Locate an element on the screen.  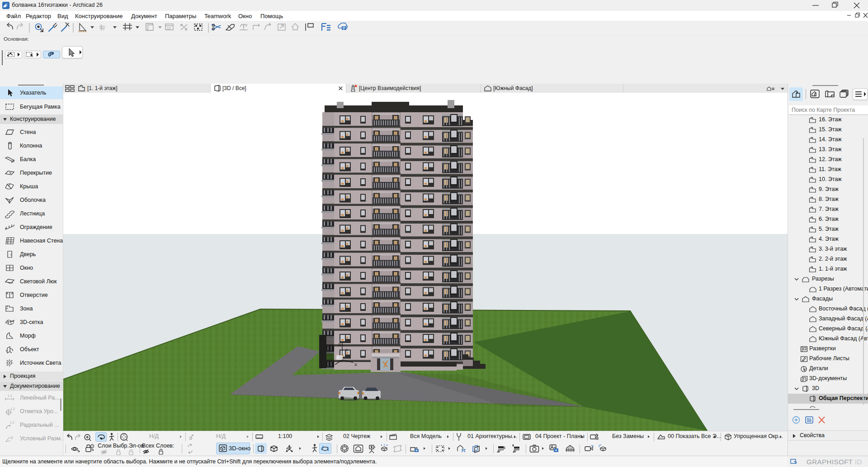
svg-text: Y is located at coordinates (347, 350).